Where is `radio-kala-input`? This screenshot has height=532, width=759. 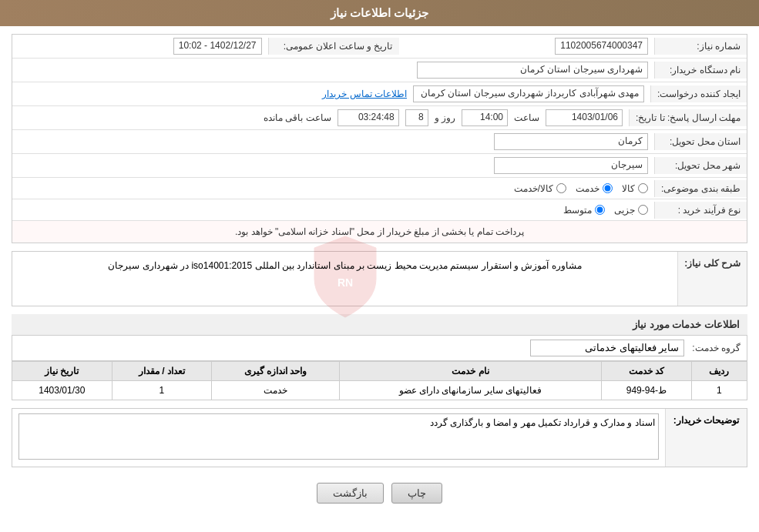 radio-kala-input is located at coordinates (643, 188).